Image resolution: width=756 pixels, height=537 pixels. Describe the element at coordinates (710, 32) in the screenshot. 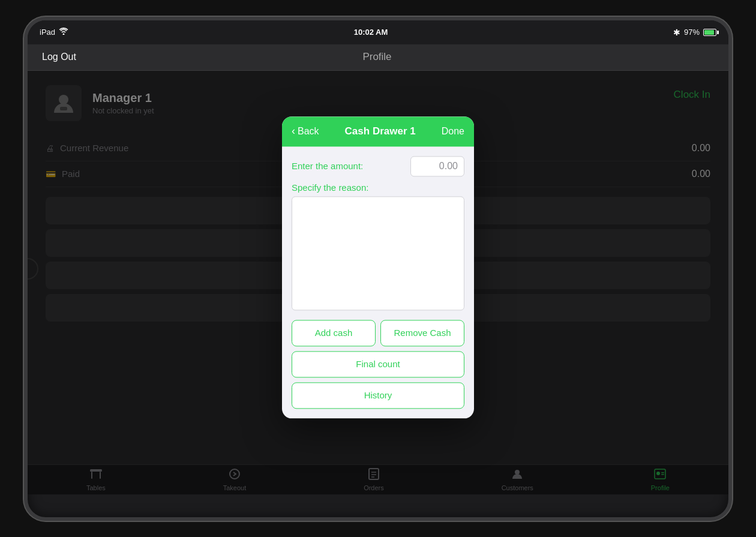

I see `battery-bar` at that location.